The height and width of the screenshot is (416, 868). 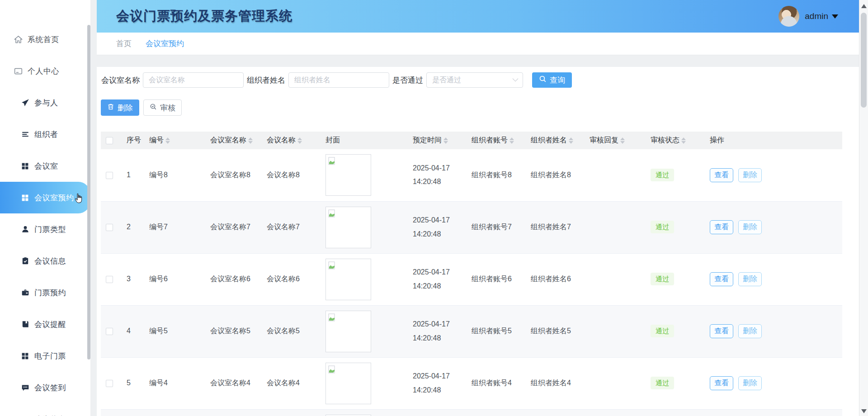 What do you see at coordinates (555, 175) in the screenshot?
I see `cell-name: 组织者姓名8` at bounding box center [555, 175].